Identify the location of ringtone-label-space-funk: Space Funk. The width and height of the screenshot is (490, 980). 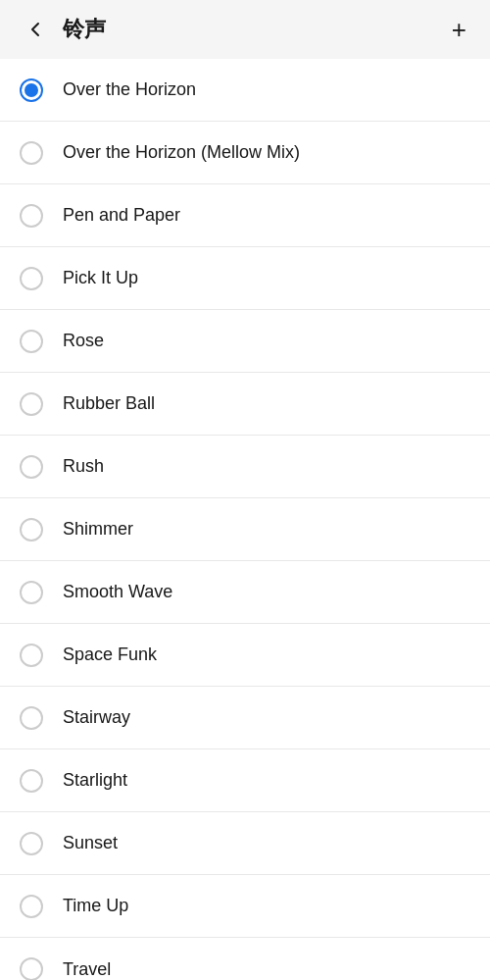
(110, 655).